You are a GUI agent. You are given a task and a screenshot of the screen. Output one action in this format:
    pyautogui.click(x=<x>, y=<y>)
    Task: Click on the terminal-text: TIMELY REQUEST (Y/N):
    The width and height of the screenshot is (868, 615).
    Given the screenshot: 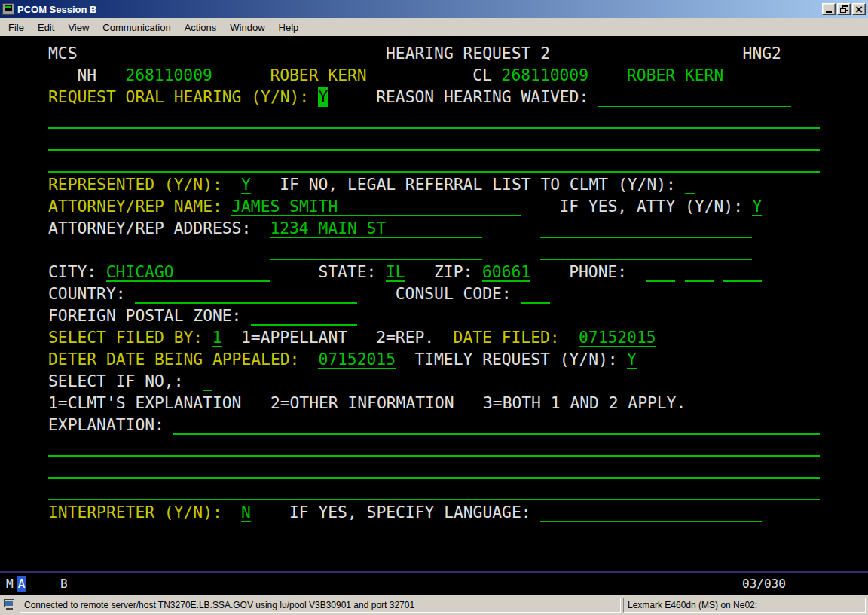 What is the action you would take?
    pyautogui.click(x=515, y=359)
    